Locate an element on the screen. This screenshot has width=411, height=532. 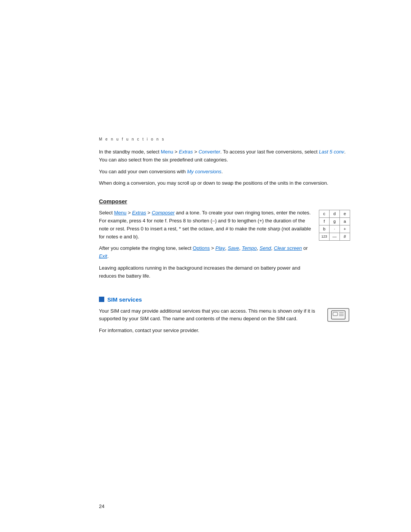
intro-p1-arrow1: > is located at coordinates (176, 152).